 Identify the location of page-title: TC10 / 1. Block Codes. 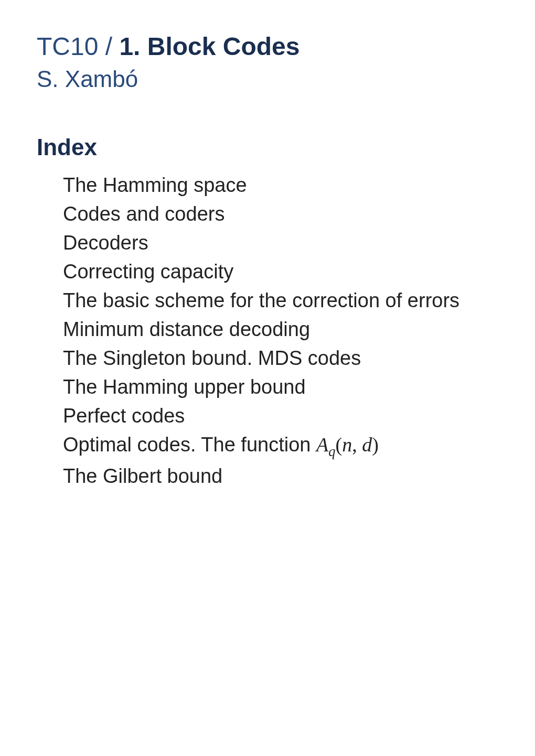
(268, 47).